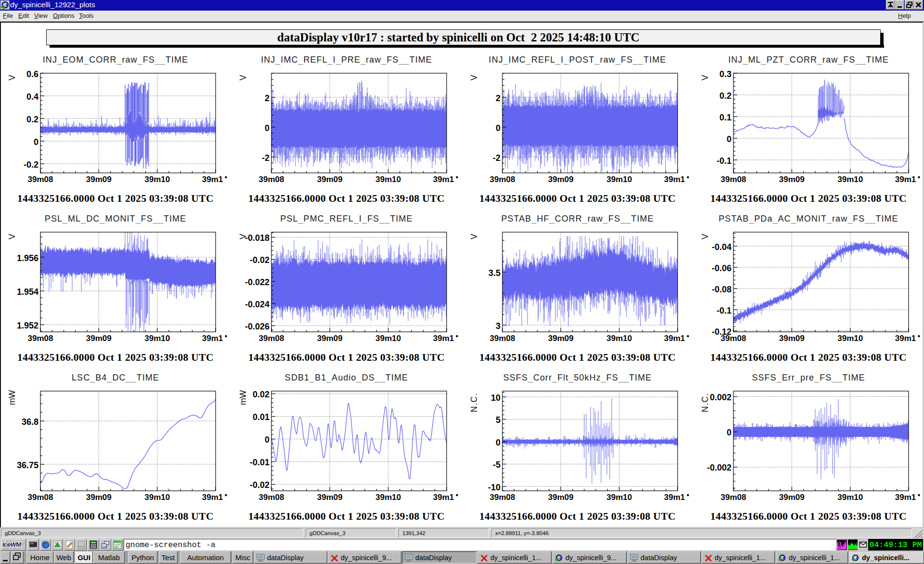 The width and height of the screenshot is (924, 564). I want to click on svg-text: -0.2, so click(31, 165).